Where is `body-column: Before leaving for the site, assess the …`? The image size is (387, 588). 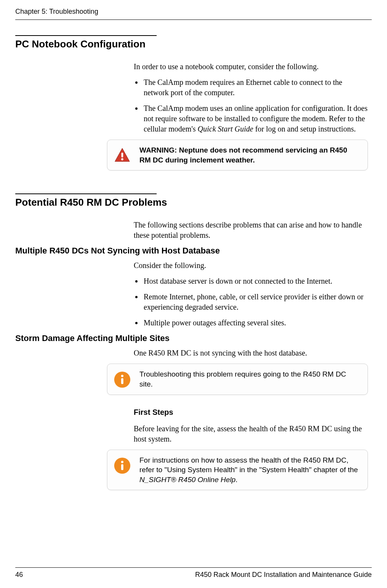 body-column: Before leaving for the site, assess the … is located at coordinates (251, 434).